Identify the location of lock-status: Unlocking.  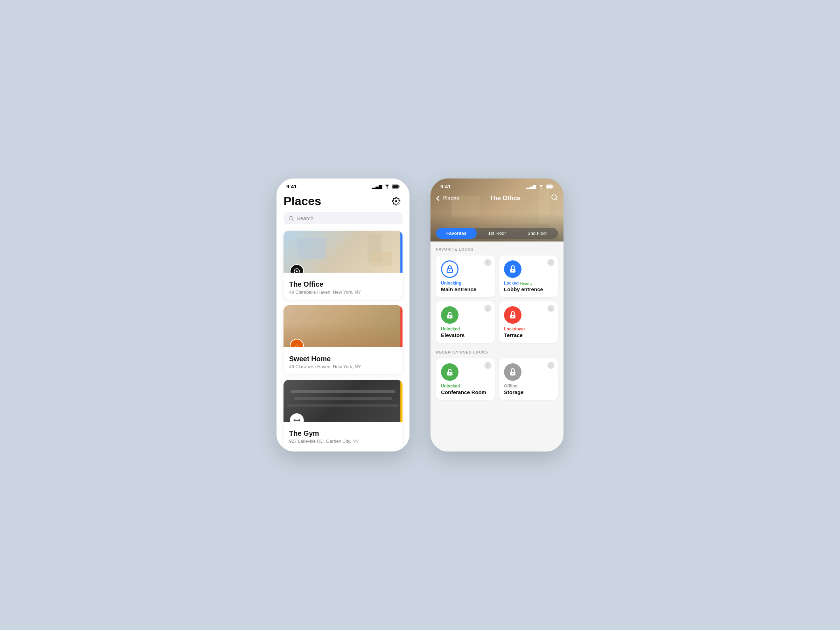
(466, 283).